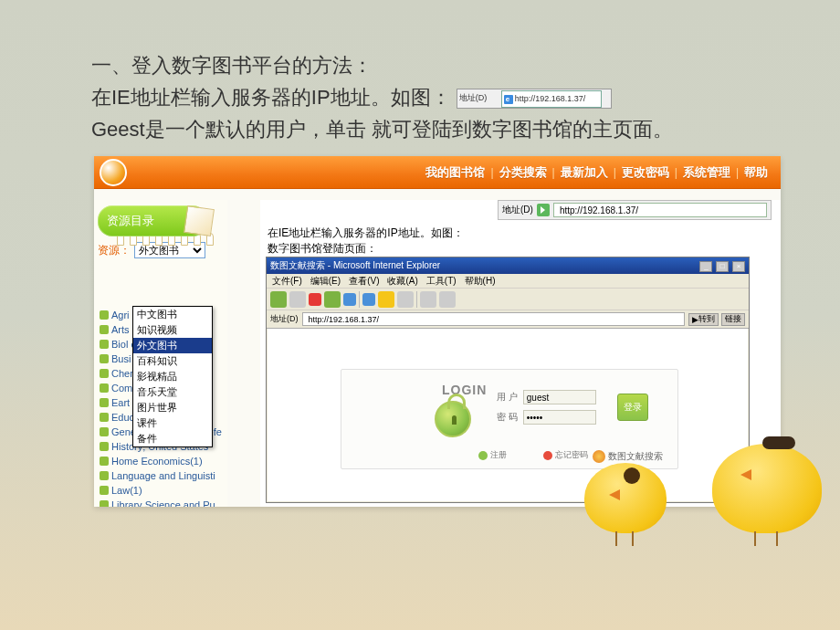  Describe the element at coordinates (560, 417) in the screenshot. I see `pass-input` at that location.